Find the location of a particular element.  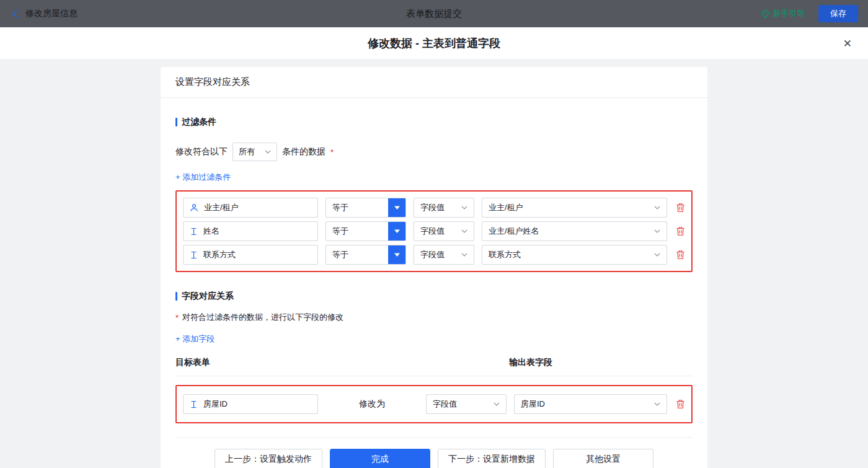

condition-match-line: 修改符合以下 所有 条件的数据 * is located at coordinates (434, 152).